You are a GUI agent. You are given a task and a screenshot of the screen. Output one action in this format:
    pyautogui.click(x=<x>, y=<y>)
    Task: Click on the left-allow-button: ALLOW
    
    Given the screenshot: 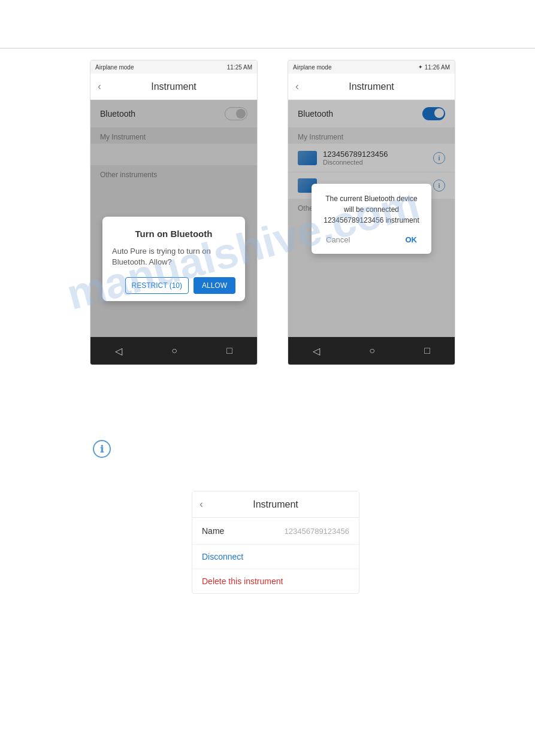 What is the action you would take?
    pyautogui.click(x=214, y=286)
    